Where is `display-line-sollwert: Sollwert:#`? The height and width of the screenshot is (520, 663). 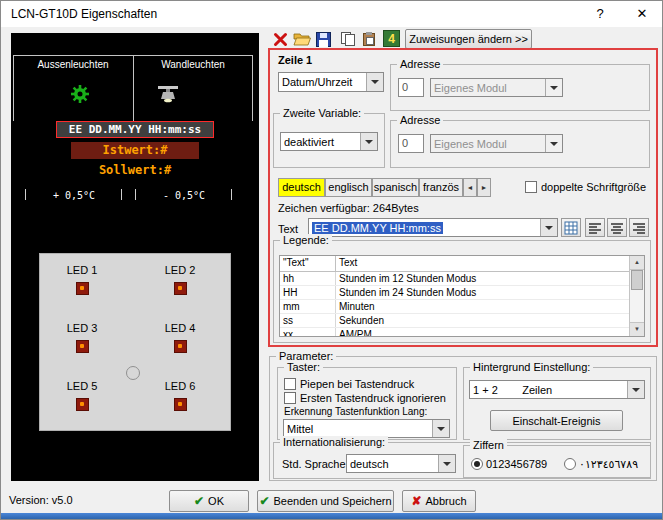
display-line-sollwert: Sollwert:# is located at coordinates (135, 170).